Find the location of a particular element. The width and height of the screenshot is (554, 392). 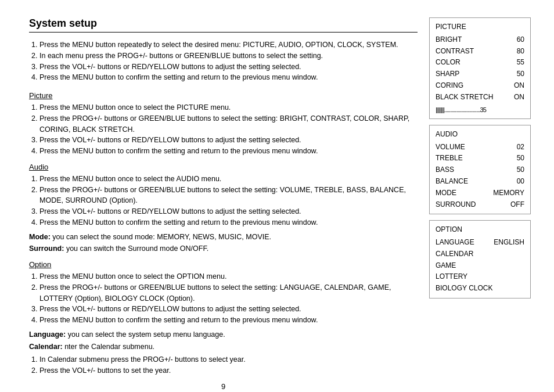

option-value-biology is located at coordinates (510, 289).